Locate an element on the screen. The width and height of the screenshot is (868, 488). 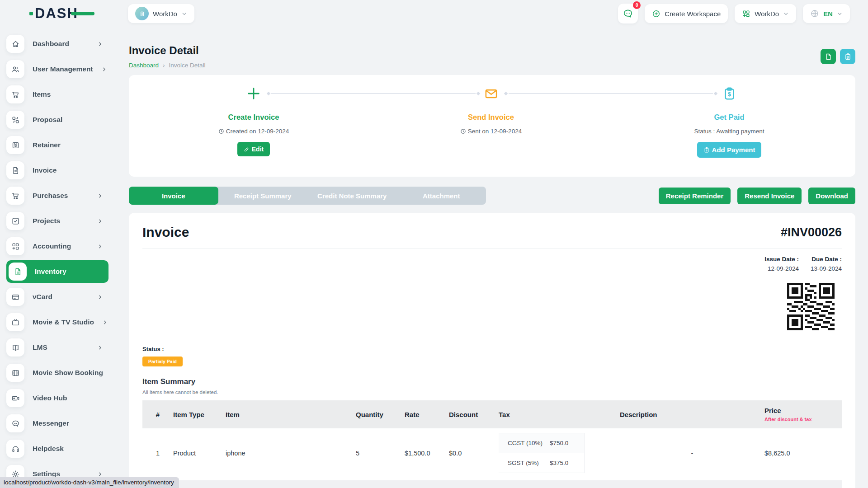
sidebar-item-label: Messenger is located at coordinates (51, 423).